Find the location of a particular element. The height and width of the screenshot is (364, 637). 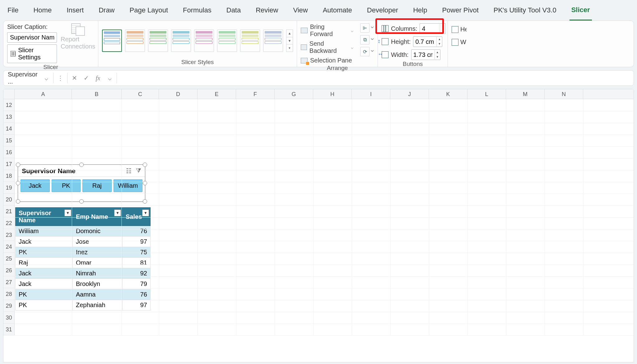

column-header: L is located at coordinates (487, 94).